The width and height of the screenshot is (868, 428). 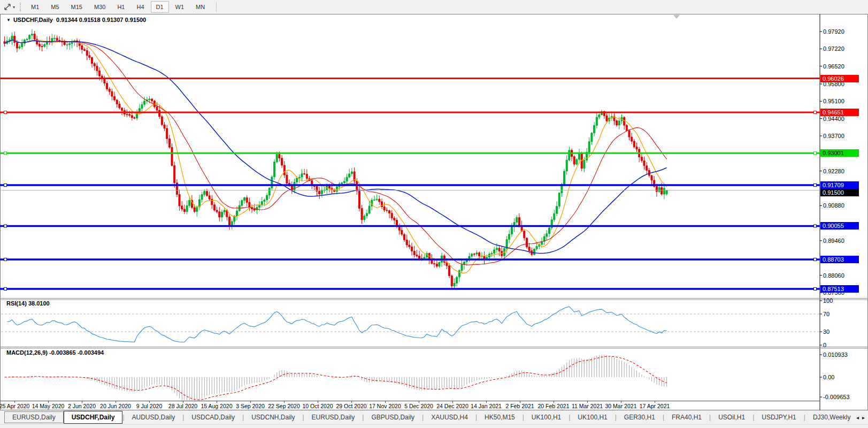 What do you see at coordinates (835, 355) in the screenshot?
I see `macd-axis-tick: 0.010933` at bounding box center [835, 355].